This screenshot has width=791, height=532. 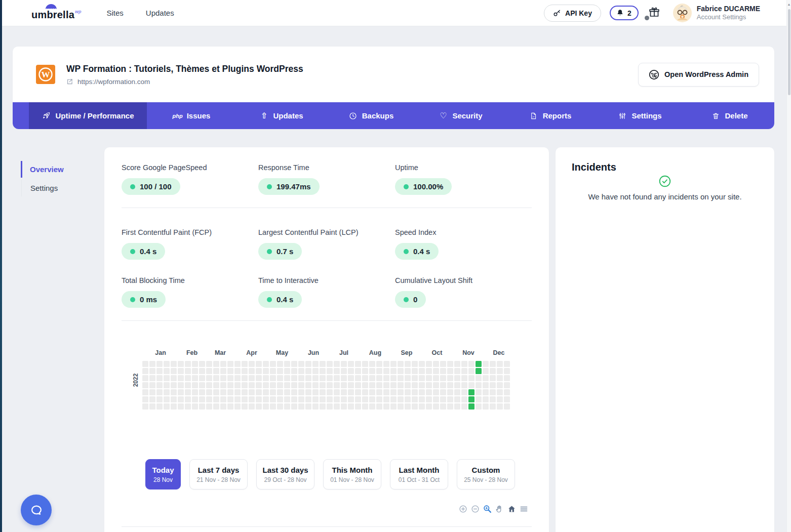 What do you see at coordinates (475, 509) in the screenshot?
I see `zoom-out-icon` at bounding box center [475, 509].